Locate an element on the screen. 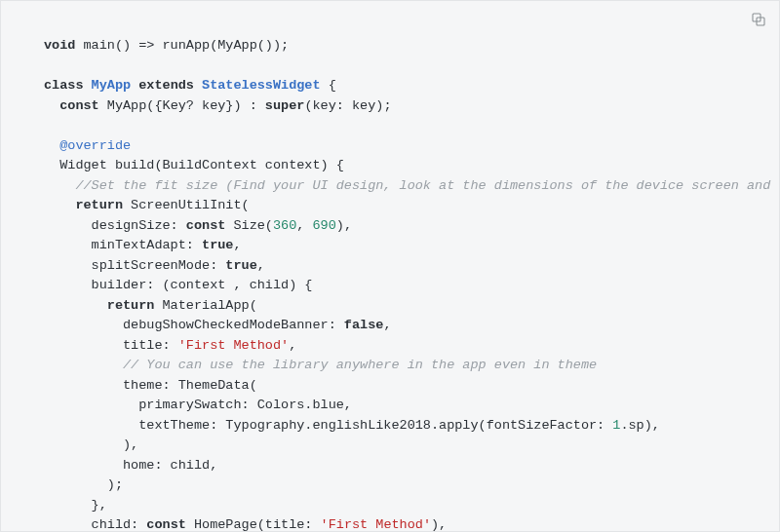 This screenshot has height=532, width=780. code-token: //Set the fit size (Find your UI design,… is located at coordinates (423, 185).